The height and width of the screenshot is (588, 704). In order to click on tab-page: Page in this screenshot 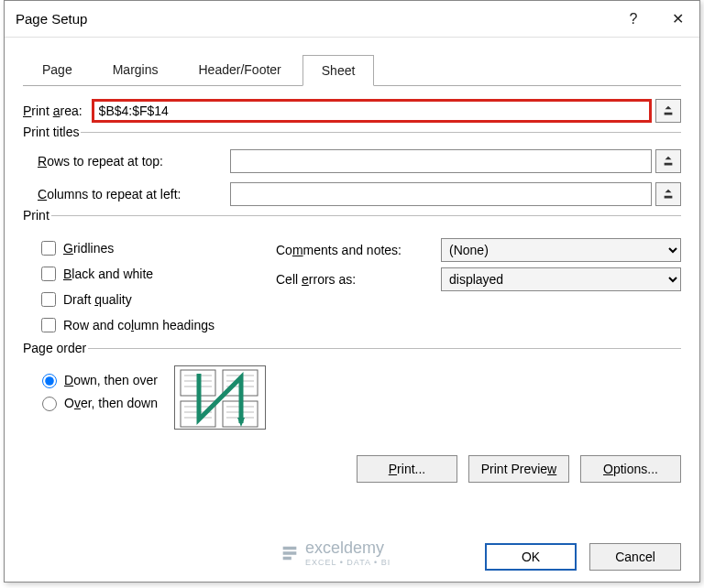, I will do `click(57, 70)`.